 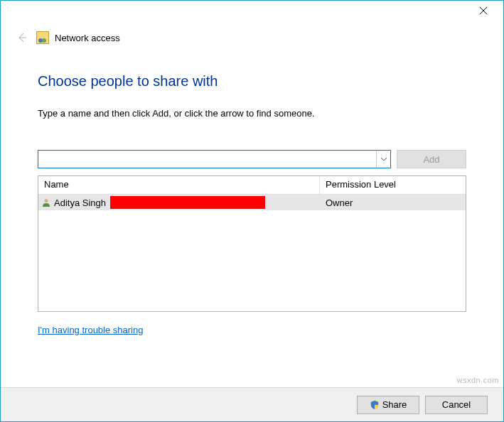 What do you see at coordinates (252, 202) in the screenshot?
I see `table-row: Aditya Singh Owner` at bounding box center [252, 202].